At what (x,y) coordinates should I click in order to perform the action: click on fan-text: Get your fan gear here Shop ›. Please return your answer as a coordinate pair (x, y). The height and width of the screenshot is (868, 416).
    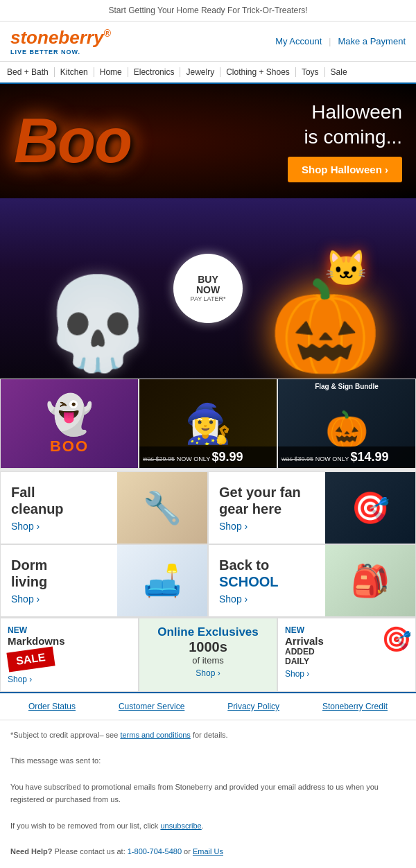
    Looking at the image, I should click on (267, 507).